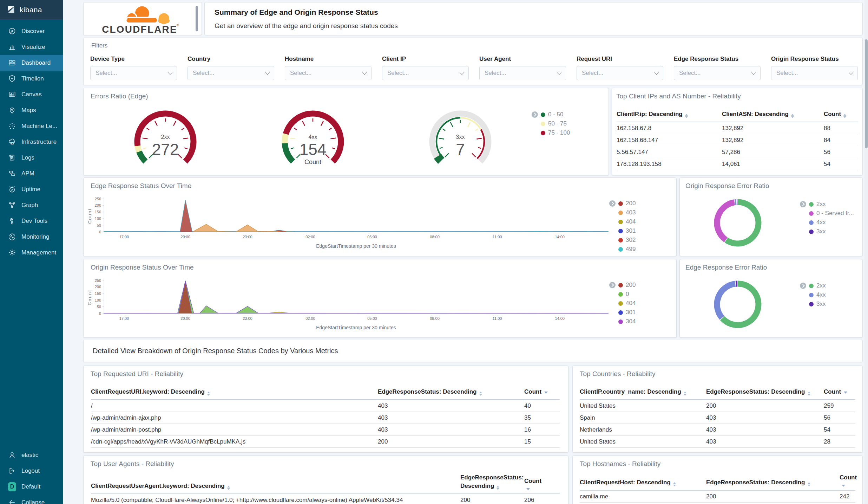 This screenshot has width=868, height=504. I want to click on filter-select-country: Select..., so click(231, 73).